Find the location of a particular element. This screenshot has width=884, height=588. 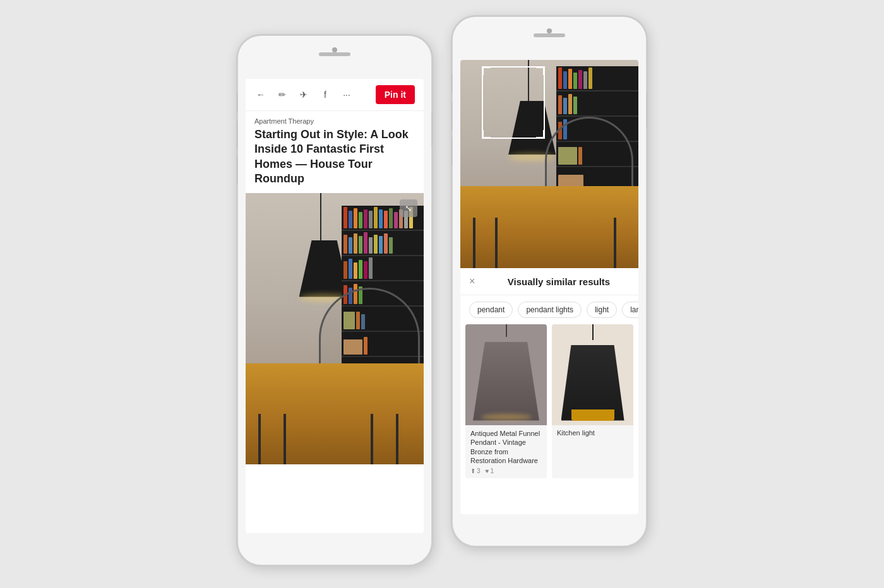

tags-row: pendant pendant lights light lamp pendan… is located at coordinates (549, 310).